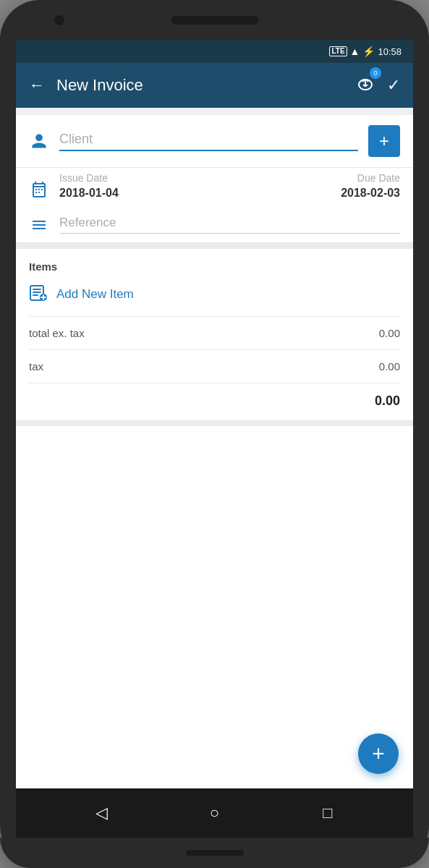  I want to click on badge-count: 0, so click(375, 73).